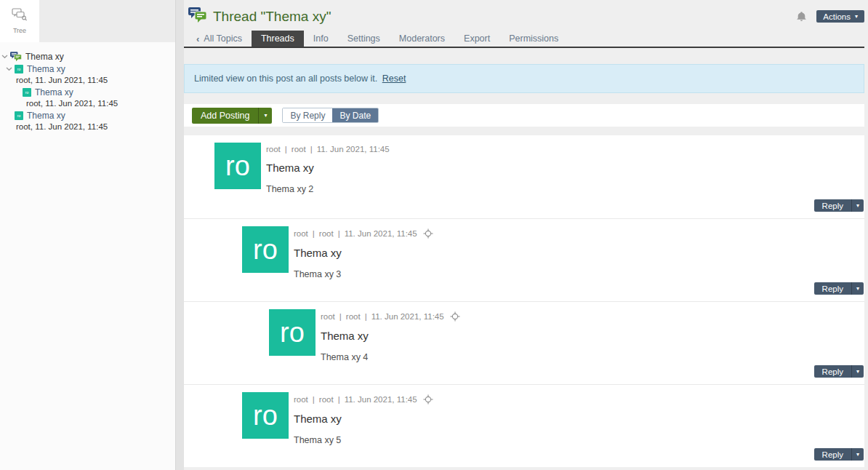 This screenshot has width=868, height=470. I want to click on tree-item: Thema xy, so click(86, 57).